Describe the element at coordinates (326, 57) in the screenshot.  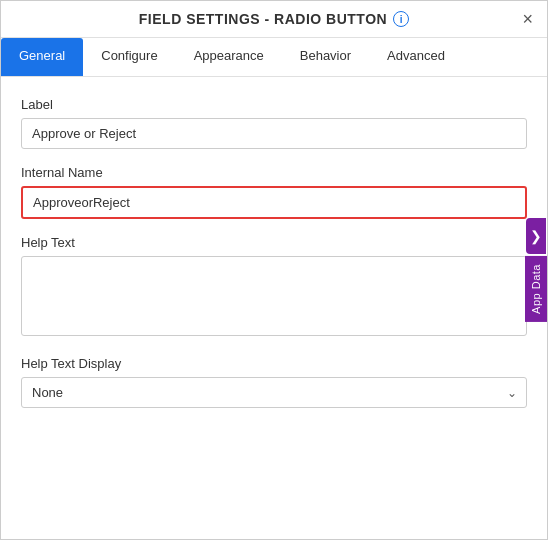
I see `tab-behavior: Behavior` at that location.